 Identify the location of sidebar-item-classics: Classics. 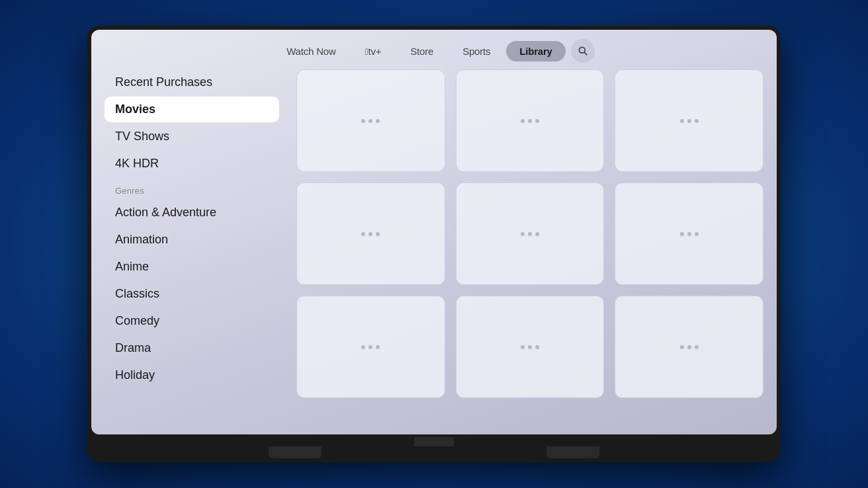
(192, 294).